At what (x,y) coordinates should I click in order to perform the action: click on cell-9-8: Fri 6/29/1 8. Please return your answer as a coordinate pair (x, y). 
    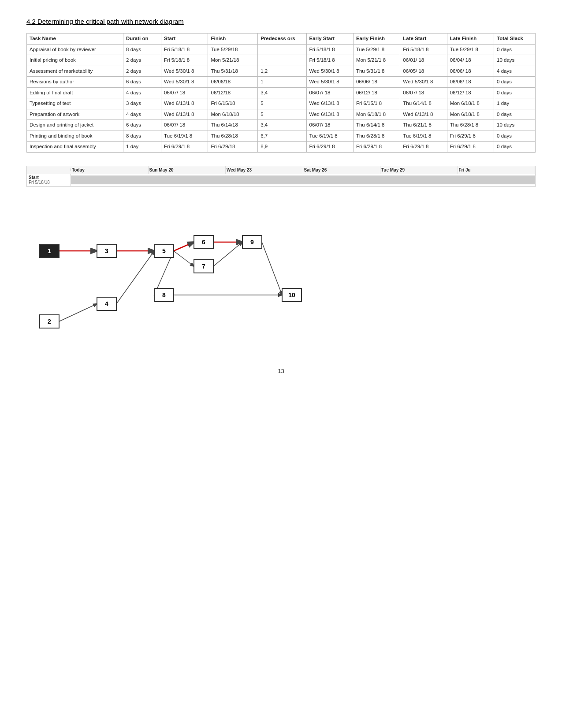
    Looking at the image, I should click on (470, 147).